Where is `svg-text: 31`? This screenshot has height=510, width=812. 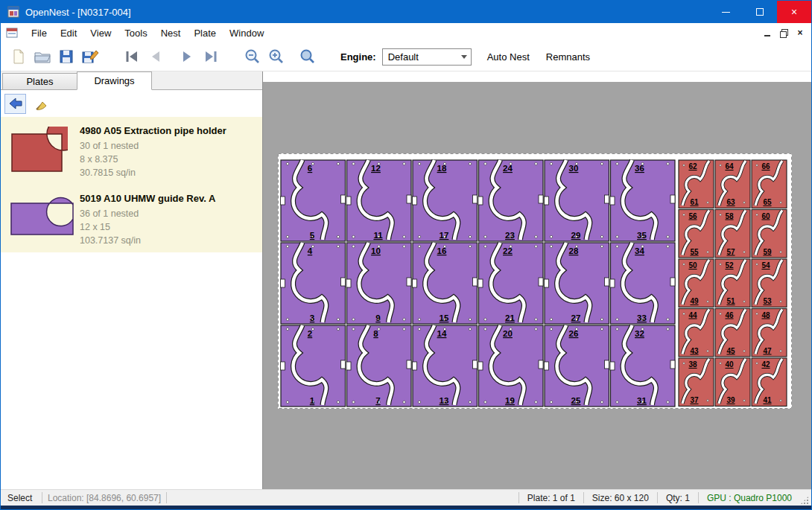 svg-text: 31 is located at coordinates (642, 401).